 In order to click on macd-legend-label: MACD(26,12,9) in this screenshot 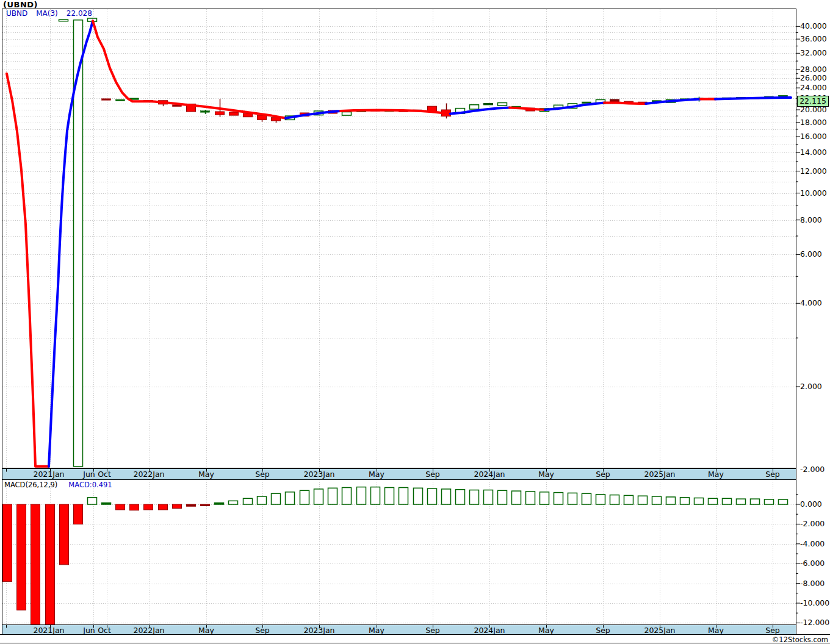, I will do `click(31, 485)`.